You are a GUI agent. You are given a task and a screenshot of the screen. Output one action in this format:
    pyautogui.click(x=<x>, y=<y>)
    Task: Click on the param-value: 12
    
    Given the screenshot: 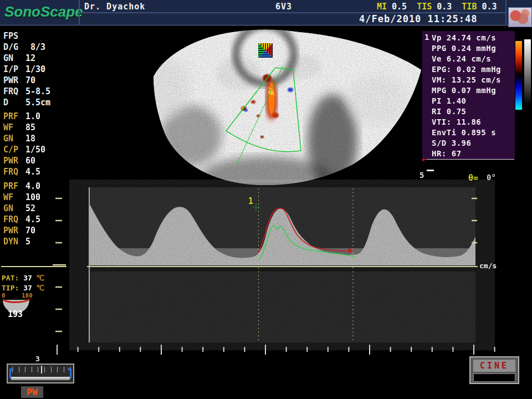 What is the action you would take?
    pyautogui.click(x=30, y=58)
    